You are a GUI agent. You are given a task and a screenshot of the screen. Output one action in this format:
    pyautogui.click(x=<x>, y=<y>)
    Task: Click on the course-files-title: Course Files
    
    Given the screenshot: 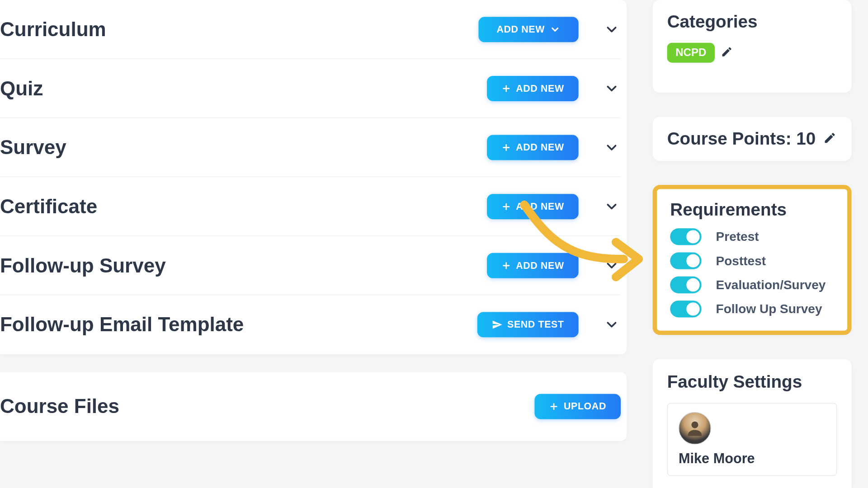 What is the action you would take?
    pyautogui.click(x=60, y=407)
    